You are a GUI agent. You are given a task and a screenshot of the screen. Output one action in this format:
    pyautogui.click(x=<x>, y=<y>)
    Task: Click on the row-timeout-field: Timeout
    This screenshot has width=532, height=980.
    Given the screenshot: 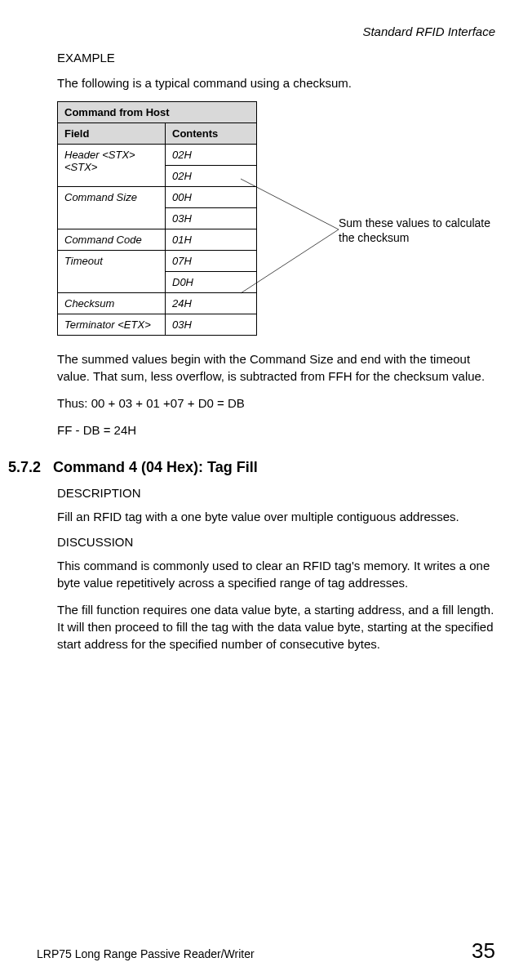 What is the action you would take?
    pyautogui.click(x=112, y=272)
    